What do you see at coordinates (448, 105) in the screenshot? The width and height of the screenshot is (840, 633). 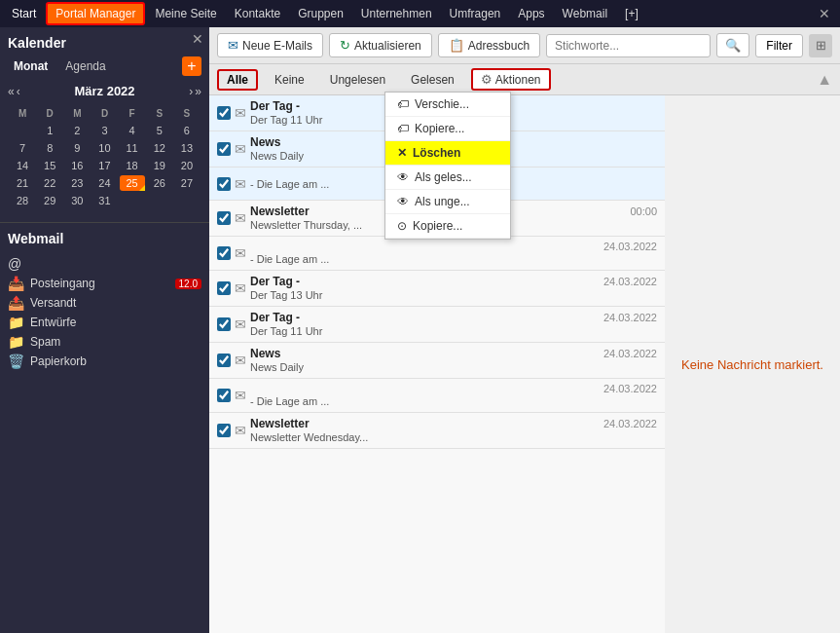 I see `dropdown-item: 🏷 Verschie...` at bounding box center [448, 105].